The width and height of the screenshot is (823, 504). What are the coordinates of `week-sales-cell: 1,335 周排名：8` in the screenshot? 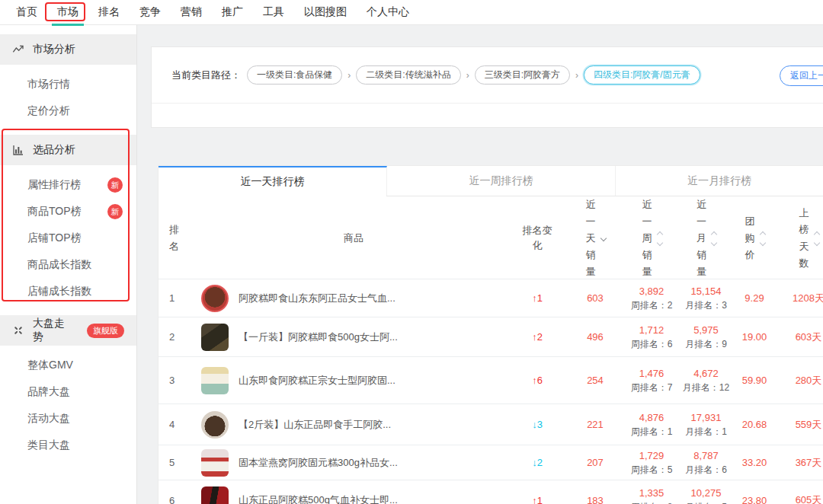 It's located at (652, 495).